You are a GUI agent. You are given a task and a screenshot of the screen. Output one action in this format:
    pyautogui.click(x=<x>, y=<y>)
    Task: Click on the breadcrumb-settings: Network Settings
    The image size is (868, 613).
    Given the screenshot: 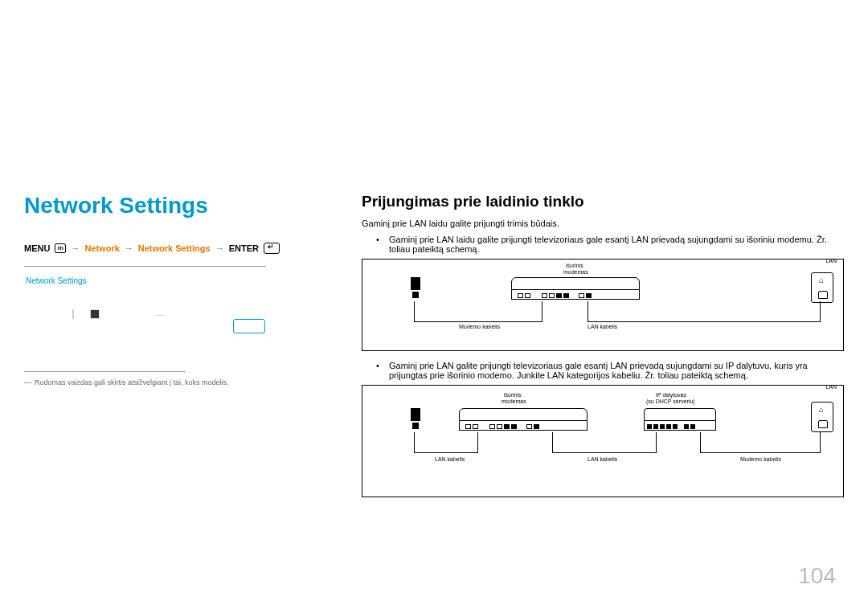 What is the action you would take?
    pyautogui.click(x=174, y=248)
    